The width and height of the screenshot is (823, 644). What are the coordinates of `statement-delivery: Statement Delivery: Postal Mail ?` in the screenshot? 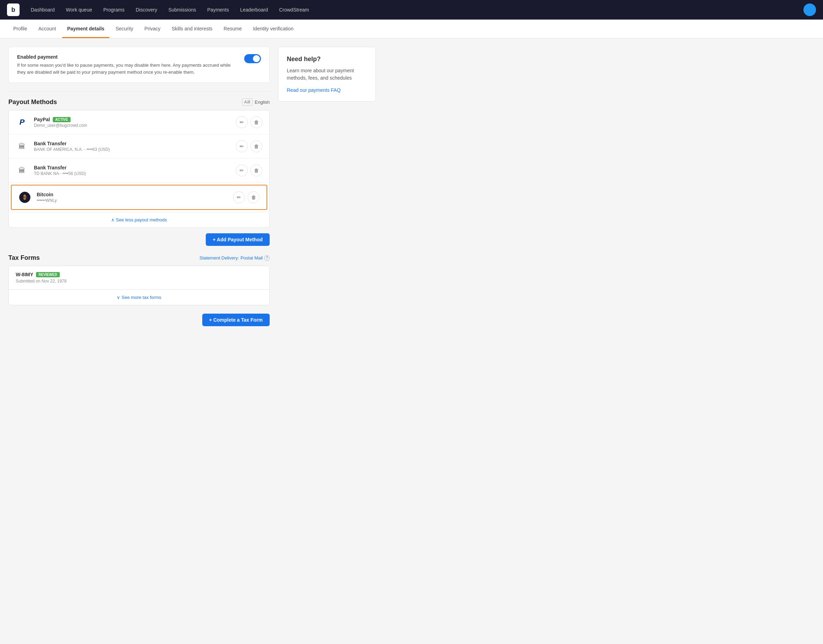 It's located at (235, 258).